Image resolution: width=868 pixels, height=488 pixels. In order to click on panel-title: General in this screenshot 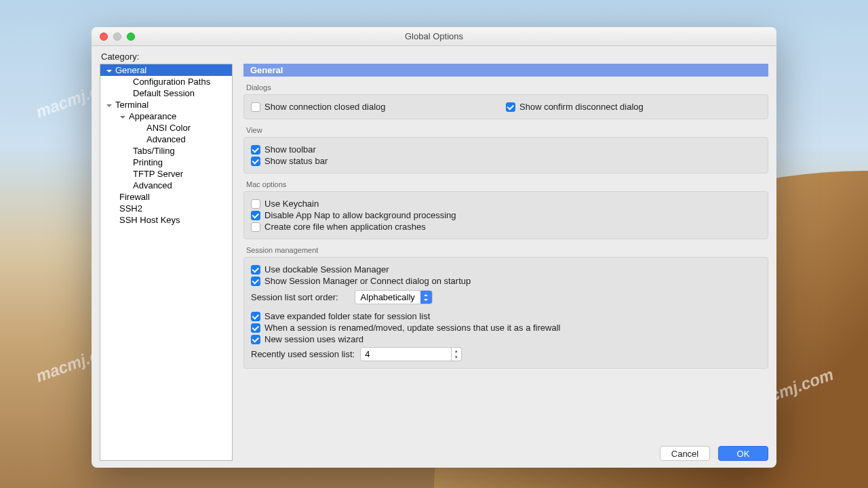, I will do `click(506, 70)`.